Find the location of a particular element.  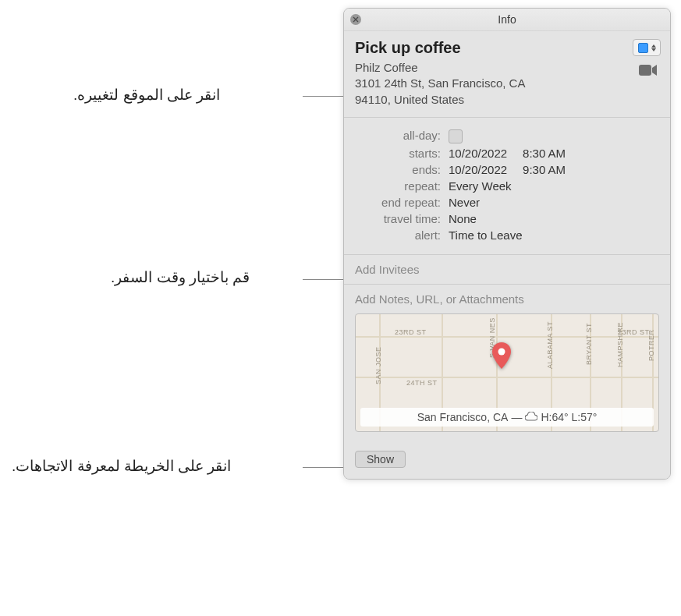

street-label: 23RD ST is located at coordinates (410, 332).